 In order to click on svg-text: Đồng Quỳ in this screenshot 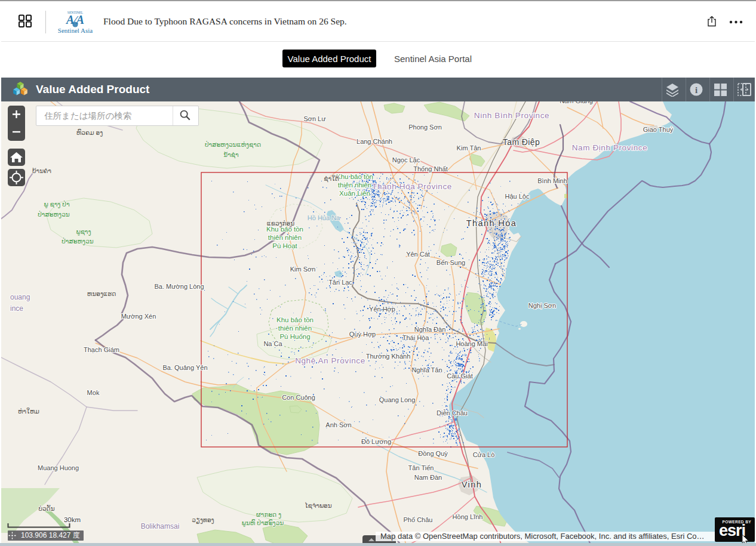, I will do `click(433, 454)`.